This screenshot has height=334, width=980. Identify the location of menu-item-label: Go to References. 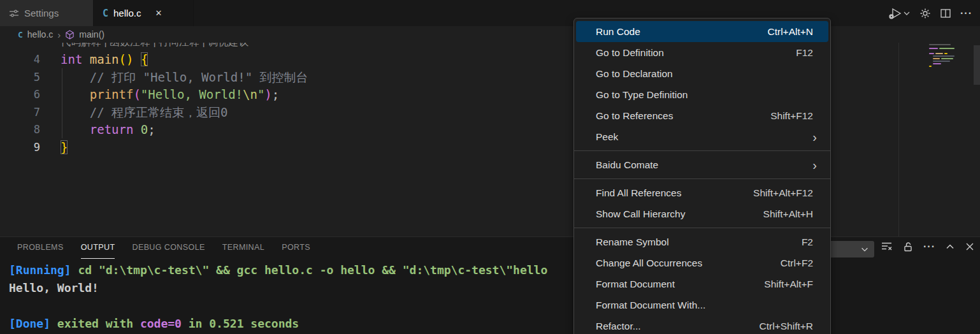
(635, 116).